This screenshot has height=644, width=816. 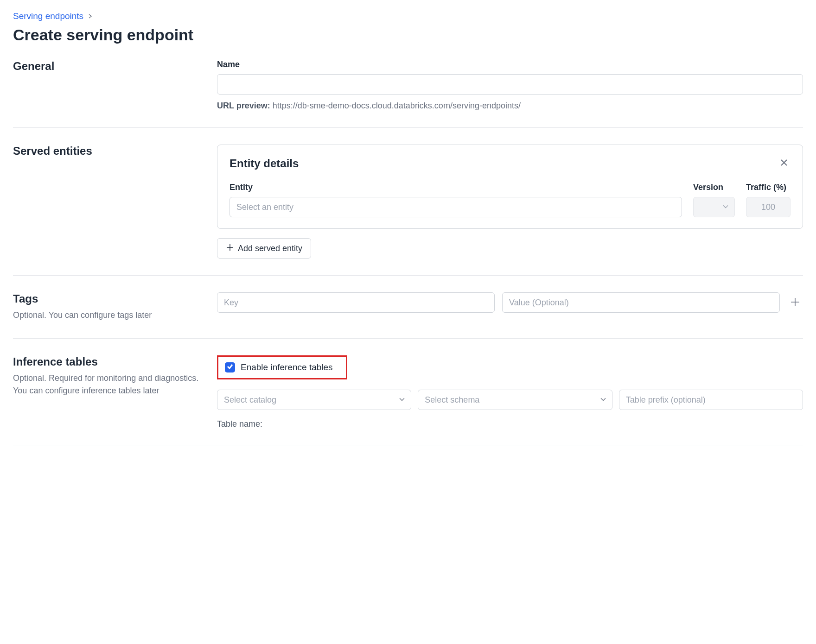 I want to click on section-title-inference-tables: Inference tables, so click(x=109, y=362).